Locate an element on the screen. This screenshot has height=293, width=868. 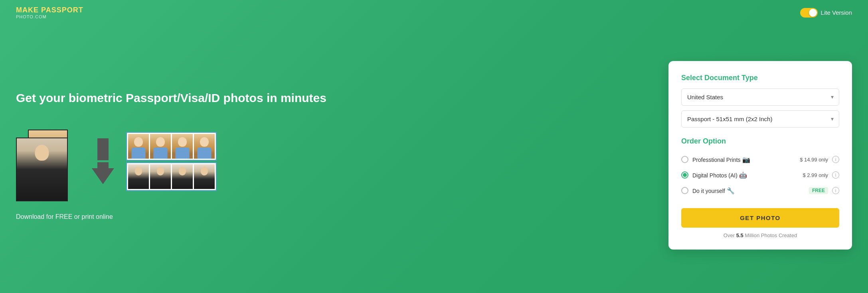
professional-icon: 📷 is located at coordinates (746, 159).